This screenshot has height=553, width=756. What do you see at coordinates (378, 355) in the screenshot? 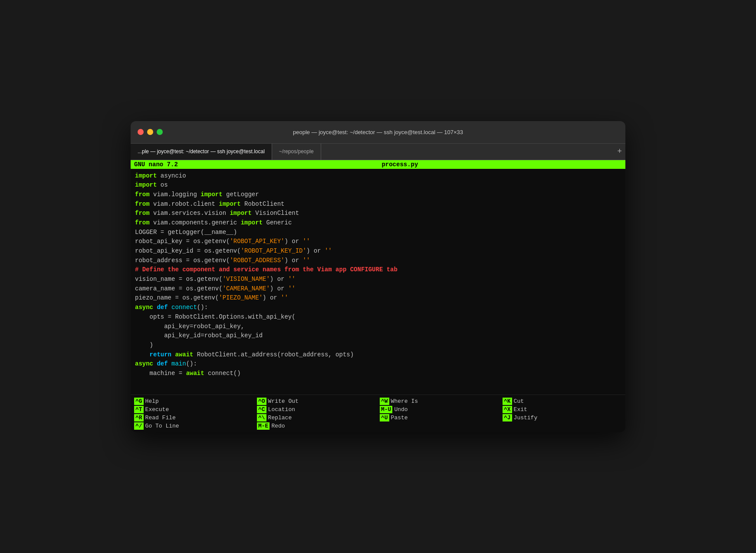
I see `code-line: return await RobotClient.at_address(robo…` at bounding box center [378, 355].